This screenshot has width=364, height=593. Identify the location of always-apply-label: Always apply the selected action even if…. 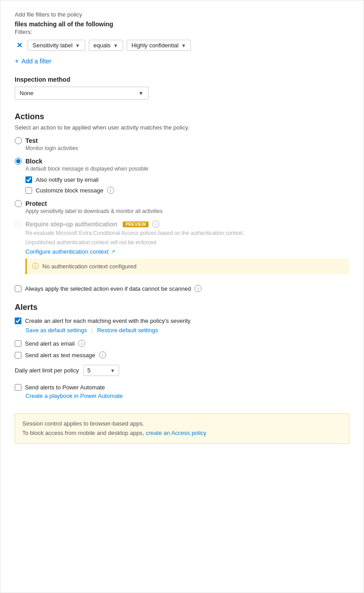
(108, 288).